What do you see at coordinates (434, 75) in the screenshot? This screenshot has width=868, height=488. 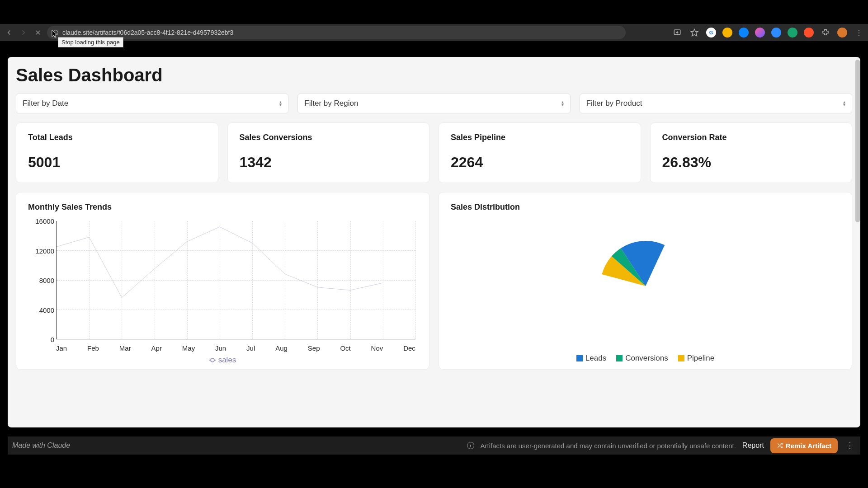 I see `page-title: Sales Dashboard` at bounding box center [434, 75].